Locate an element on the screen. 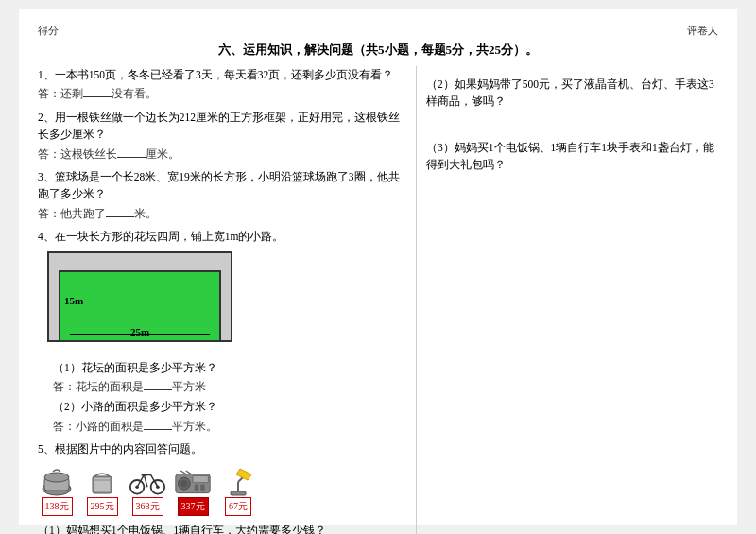 This screenshot has width=756, height=534. items-row: 138元 295元 is located at coordinates (222, 490).